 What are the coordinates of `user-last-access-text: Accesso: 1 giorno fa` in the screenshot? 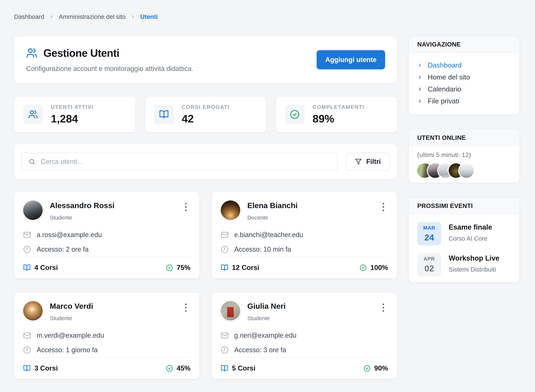 It's located at (67, 350).